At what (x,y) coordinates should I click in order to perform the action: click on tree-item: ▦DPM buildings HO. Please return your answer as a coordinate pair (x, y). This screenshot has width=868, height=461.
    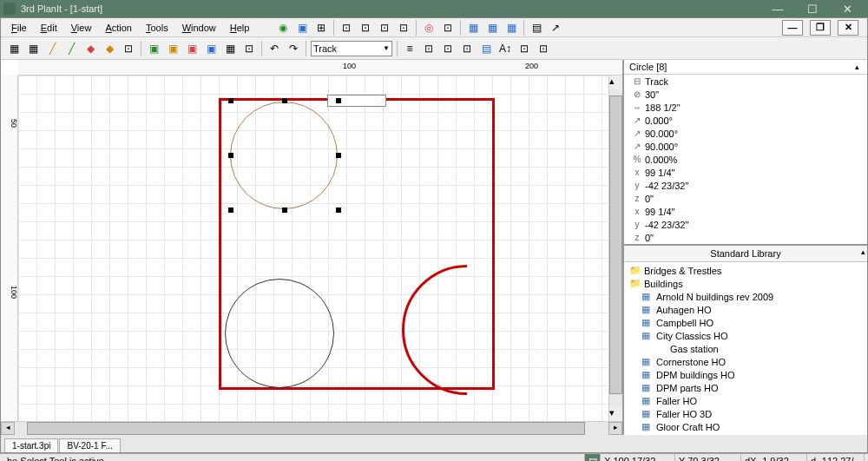
    Looking at the image, I should click on (746, 375).